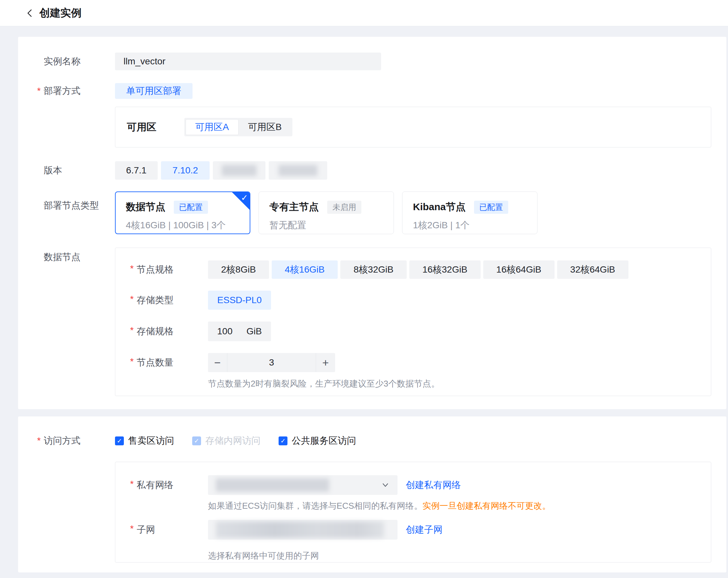  I want to click on node-types-row: * 部署节点类型 数据节点 已配置 4核16GiB | 100GiB | 3个 …, so click(372, 213).